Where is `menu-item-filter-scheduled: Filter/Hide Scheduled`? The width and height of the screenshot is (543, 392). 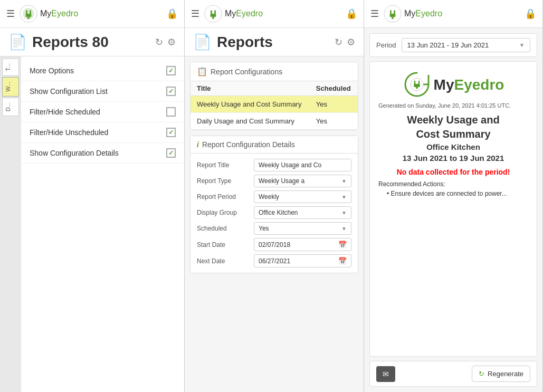 menu-item-filter-scheduled: Filter/Hide Scheduled is located at coordinates (102, 112).